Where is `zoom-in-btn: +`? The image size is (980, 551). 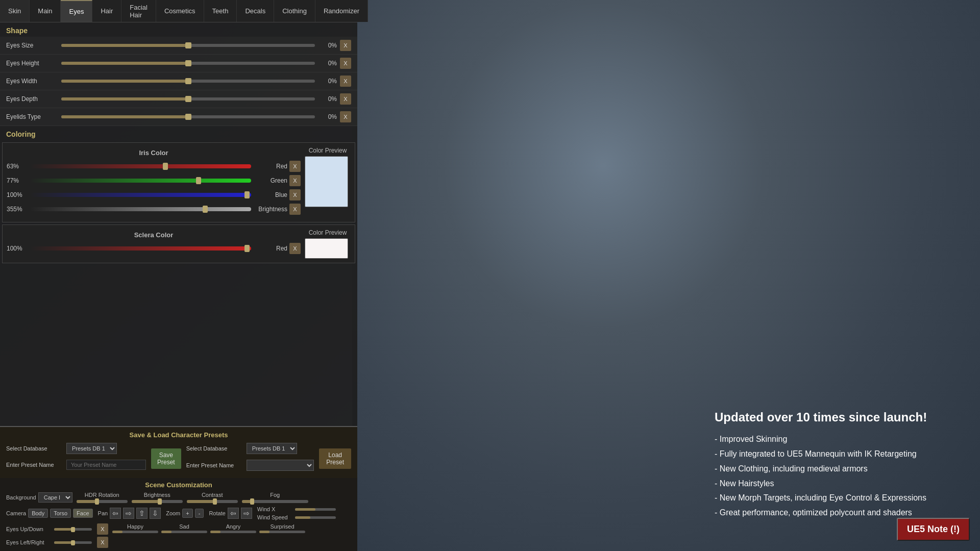 zoom-in-btn: + is located at coordinates (187, 513).